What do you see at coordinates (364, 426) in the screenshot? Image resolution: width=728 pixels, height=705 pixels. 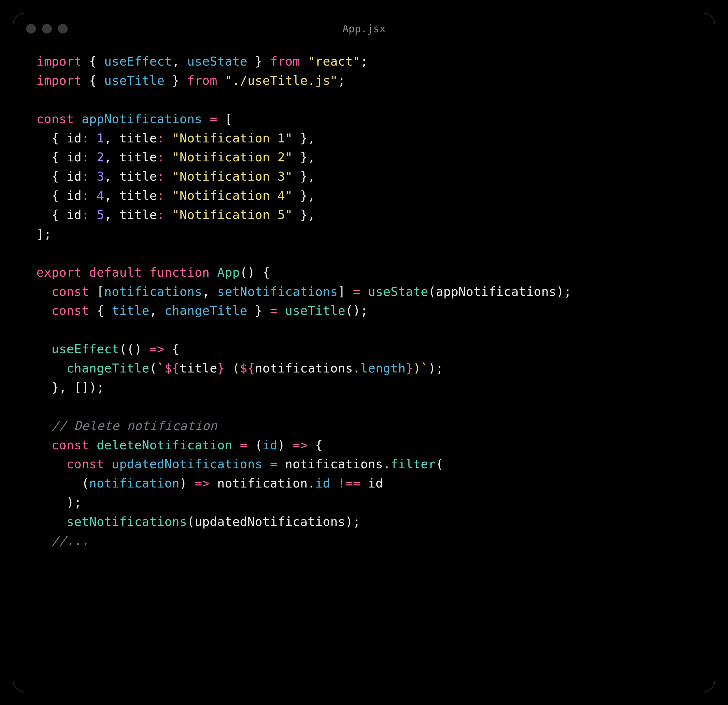 I see `code-line: // Delete notification` at bounding box center [364, 426].